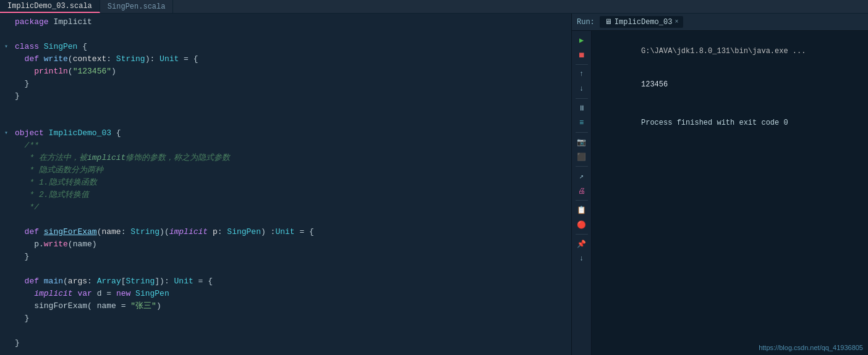 This screenshot has height=355, width=868. Describe the element at coordinates (49, 6) in the screenshot. I see `tab-label: ImplicDemo_03.scala` at that location.